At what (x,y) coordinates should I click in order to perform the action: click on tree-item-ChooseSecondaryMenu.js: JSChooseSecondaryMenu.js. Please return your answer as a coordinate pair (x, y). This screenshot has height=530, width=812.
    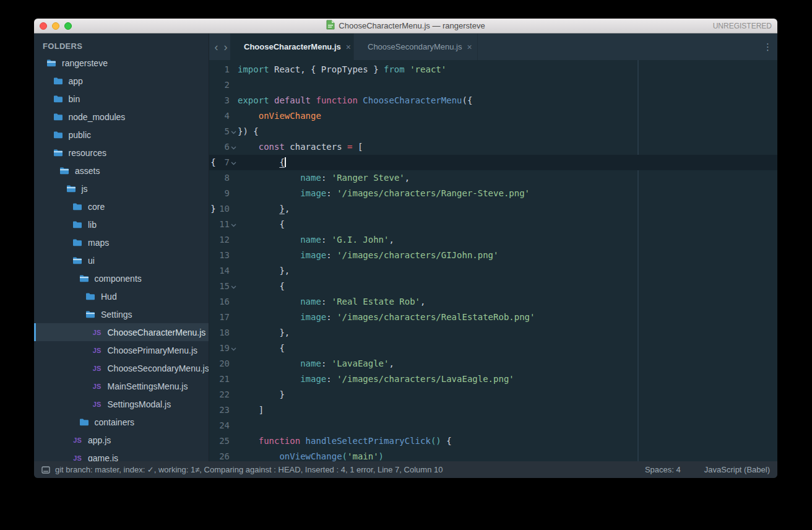
    Looking at the image, I should click on (121, 368).